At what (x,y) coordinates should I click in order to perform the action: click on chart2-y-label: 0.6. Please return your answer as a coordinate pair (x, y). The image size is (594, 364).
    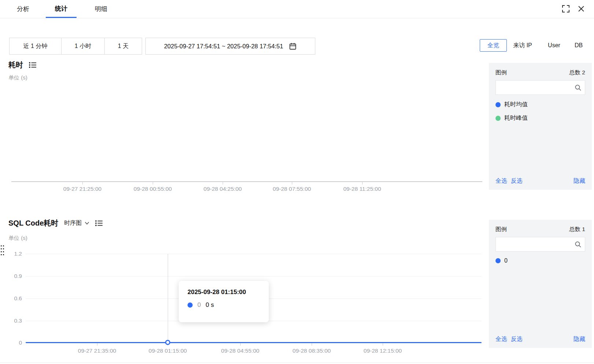
    Looking at the image, I should click on (15, 298).